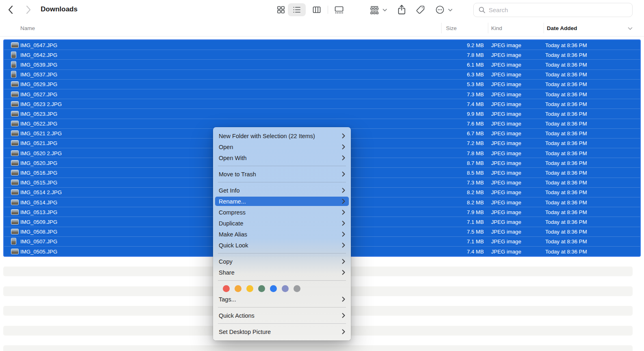  Describe the element at coordinates (440, 10) in the screenshot. I see `ellipsis-circle-icon` at that location.